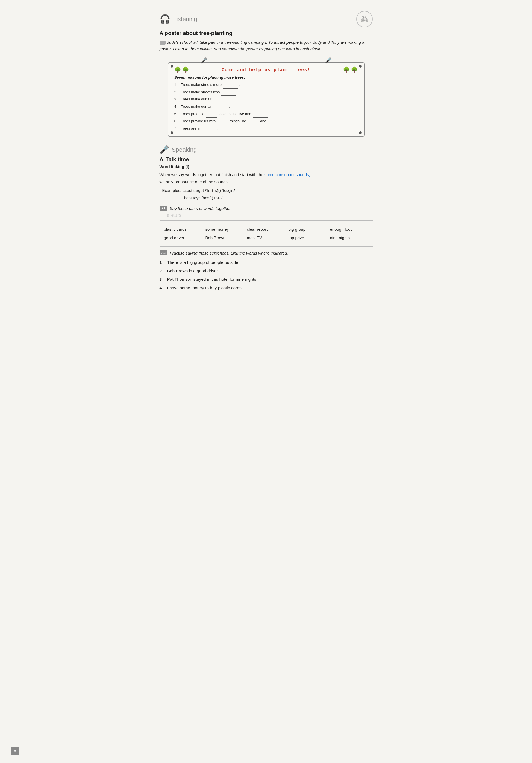 Image resolution: width=532 pixels, height=763 pixels. I want to click on item-text: Trees produce to keep us alive and ., so click(225, 114).